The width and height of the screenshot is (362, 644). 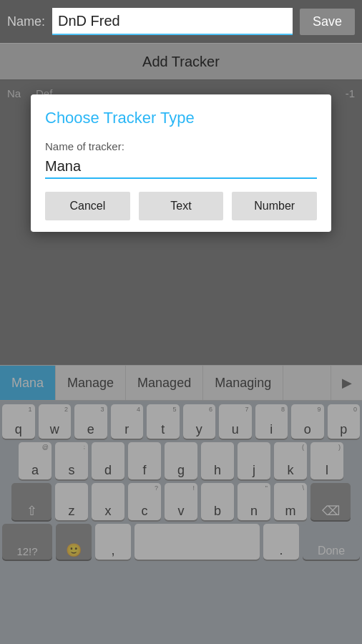 I want to click on dialog-title: Choose Tracker Type, so click(x=181, y=118).